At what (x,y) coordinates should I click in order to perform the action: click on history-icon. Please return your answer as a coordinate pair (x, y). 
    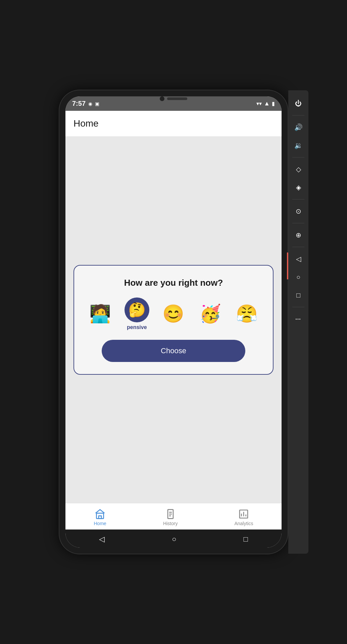
    Looking at the image, I should click on (170, 514).